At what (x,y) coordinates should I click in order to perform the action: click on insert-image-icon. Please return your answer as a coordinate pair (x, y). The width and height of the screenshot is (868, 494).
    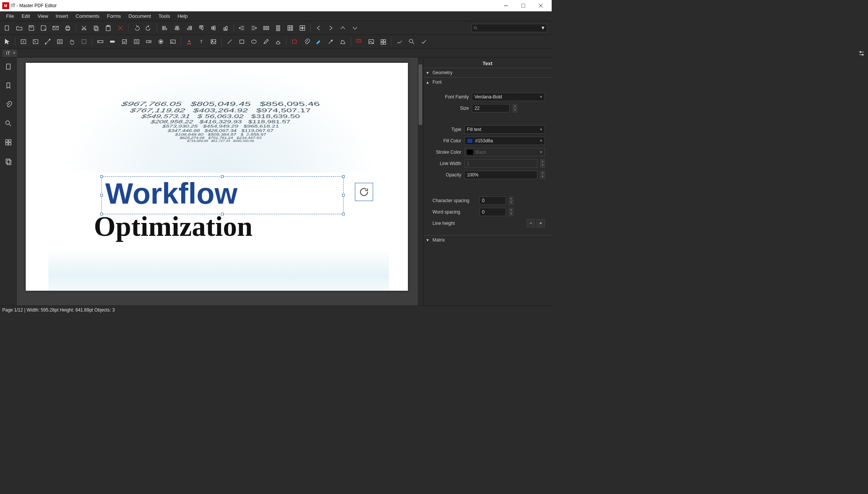
    Looking at the image, I should click on (213, 42).